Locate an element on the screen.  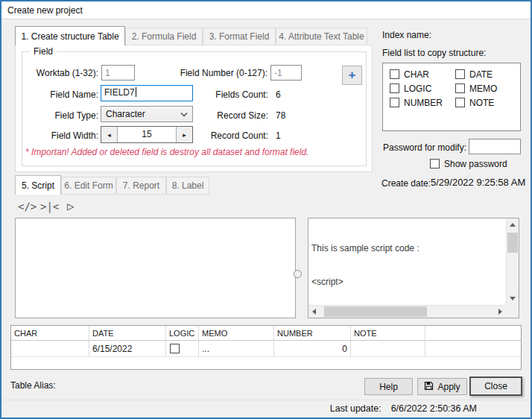
grid-header-number: NUMBER is located at coordinates (313, 333).